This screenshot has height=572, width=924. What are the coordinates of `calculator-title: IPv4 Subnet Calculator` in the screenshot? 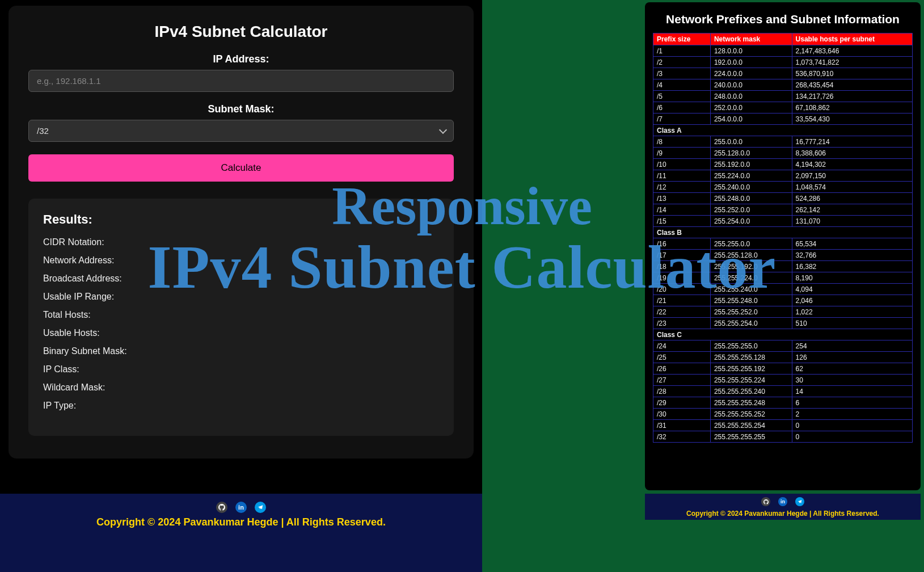 It's located at (241, 32).